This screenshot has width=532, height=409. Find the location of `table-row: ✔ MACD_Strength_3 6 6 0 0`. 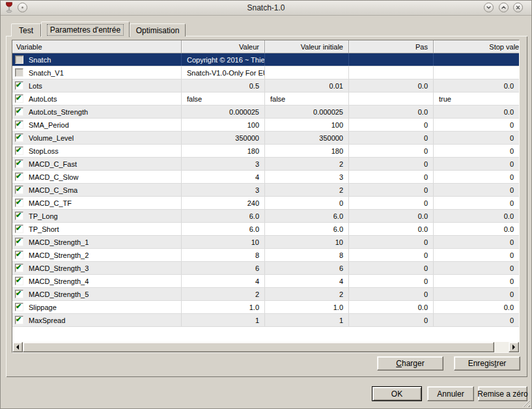

table-row: ✔ MACD_Strength_3 6 6 0 0 is located at coordinates (266, 268).